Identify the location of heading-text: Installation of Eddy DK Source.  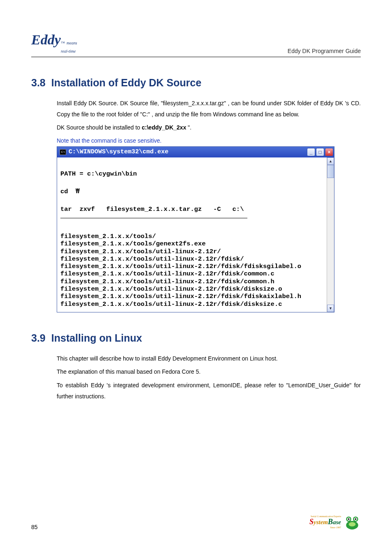
(127, 83).